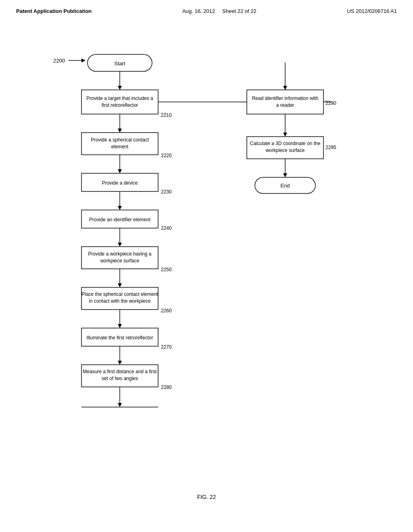  I want to click on svg-text: Provide a workpiece having a, so click(120, 254).